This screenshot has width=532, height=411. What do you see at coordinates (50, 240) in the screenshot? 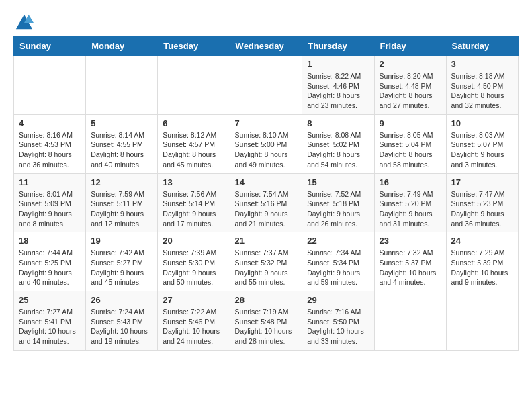
I see `day-number: 18` at bounding box center [50, 240].